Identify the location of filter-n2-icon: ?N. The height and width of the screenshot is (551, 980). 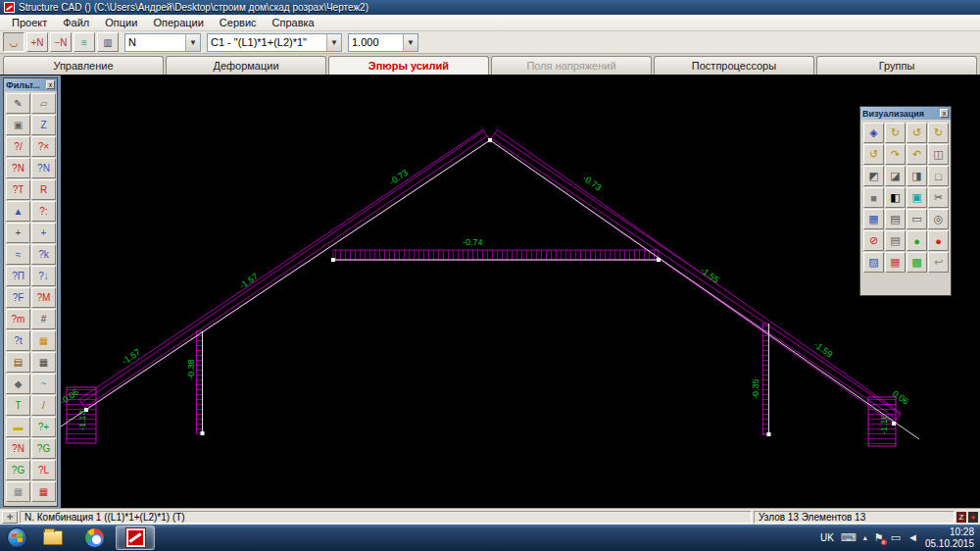
(43, 169).